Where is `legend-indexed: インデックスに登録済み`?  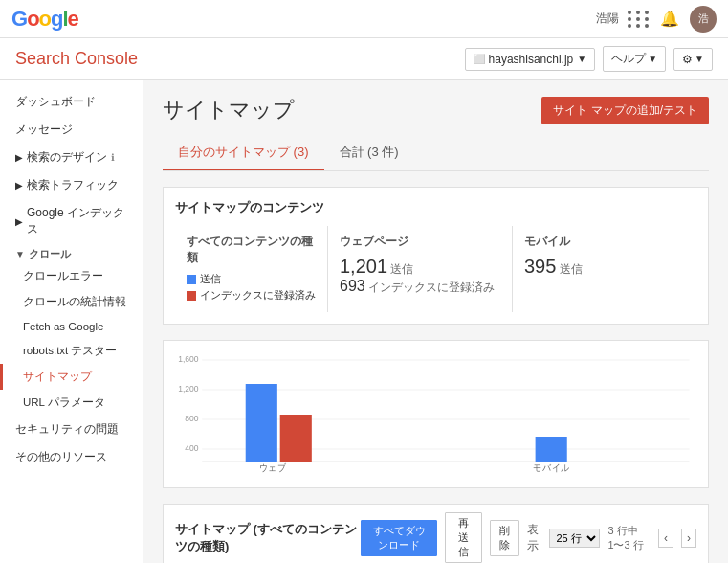
legend-indexed: インデックスに登録済み is located at coordinates (251, 295).